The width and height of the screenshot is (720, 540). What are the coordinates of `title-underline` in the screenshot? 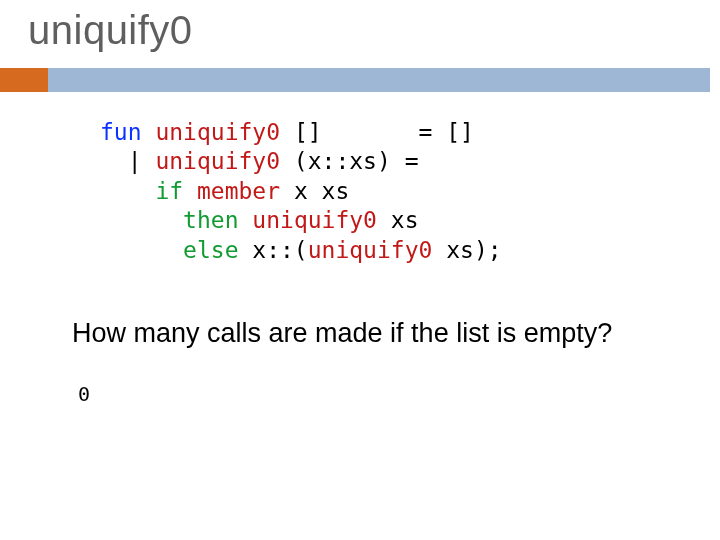 It's located at (360, 80).